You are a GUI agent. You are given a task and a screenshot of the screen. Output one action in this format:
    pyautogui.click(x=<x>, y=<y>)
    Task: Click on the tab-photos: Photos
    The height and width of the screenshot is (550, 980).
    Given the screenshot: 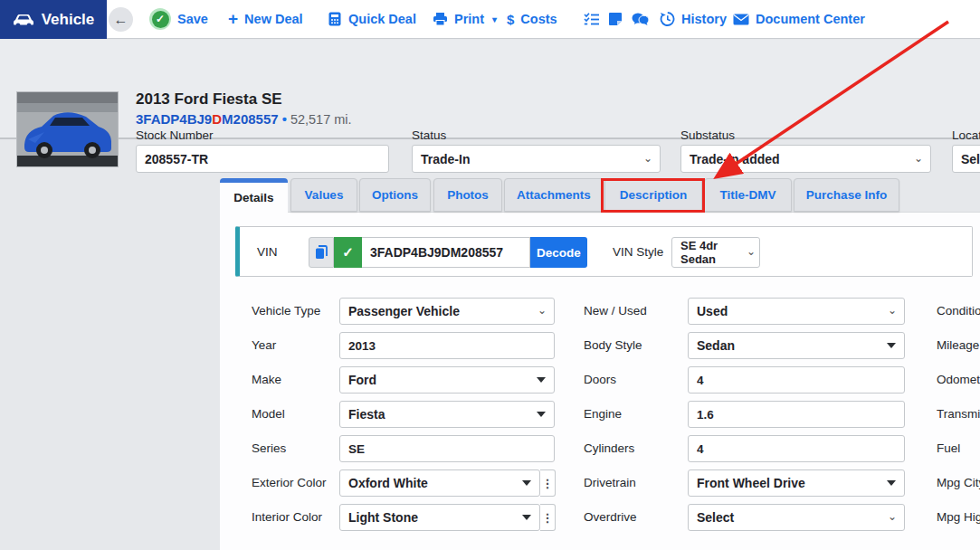 What is the action you would take?
    pyautogui.click(x=468, y=195)
    